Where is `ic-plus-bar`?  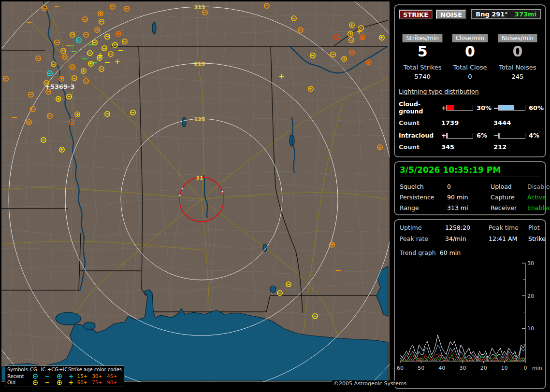
ic-plus-bar is located at coordinates (460, 136).